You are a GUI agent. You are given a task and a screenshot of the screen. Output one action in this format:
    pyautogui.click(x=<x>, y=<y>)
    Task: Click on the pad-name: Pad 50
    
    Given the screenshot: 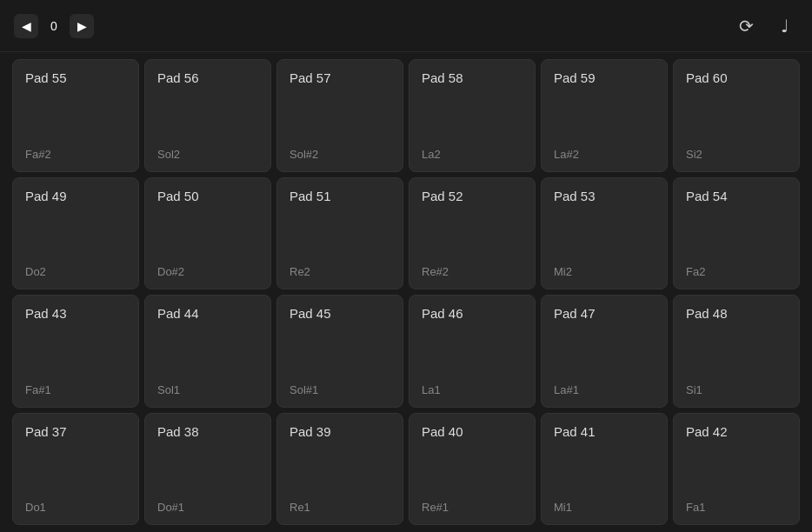 What is the action you would take?
    pyautogui.click(x=178, y=196)
    